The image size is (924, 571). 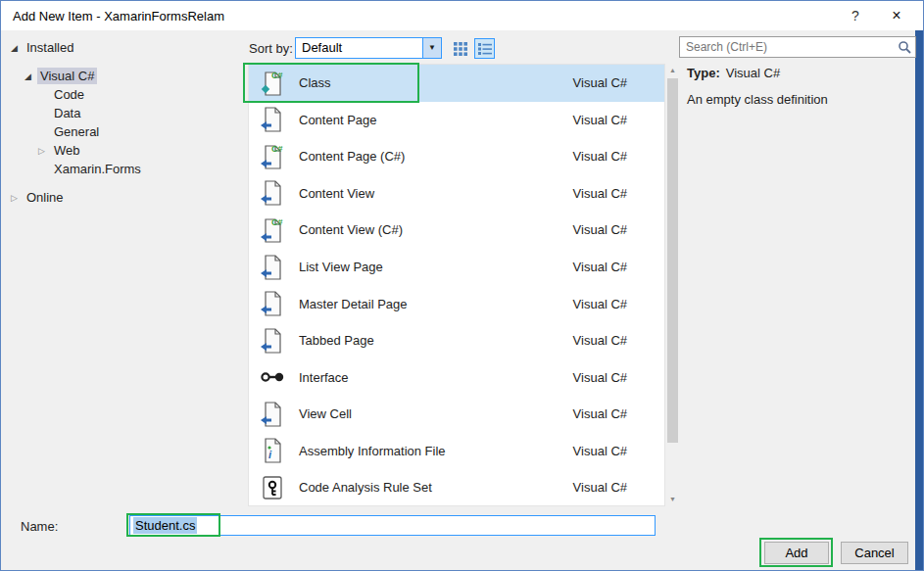 I want to click on content-page-csharp-icon: C#, so click(x=272, y=157).